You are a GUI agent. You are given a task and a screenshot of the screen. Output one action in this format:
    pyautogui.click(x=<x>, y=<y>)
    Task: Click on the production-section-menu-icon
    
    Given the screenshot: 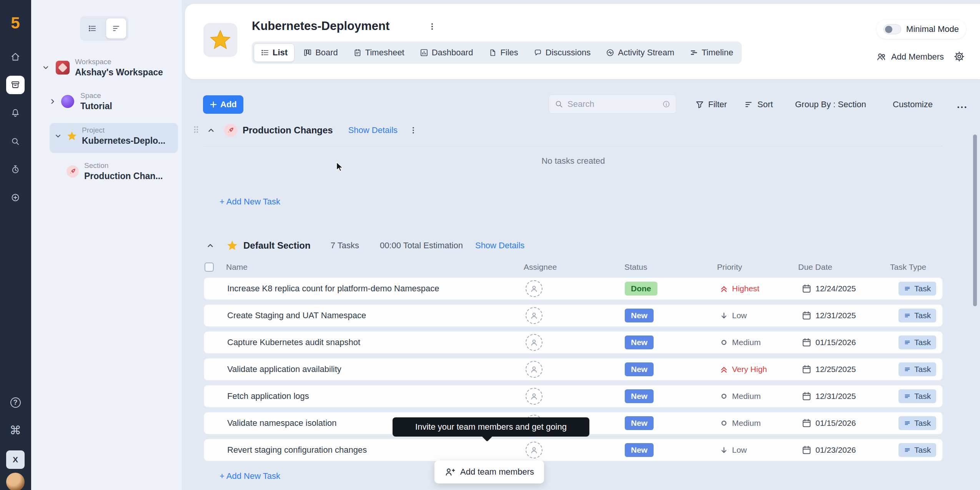 What is the action you would take?
    pyautogui.click(x=413, y=130)
    